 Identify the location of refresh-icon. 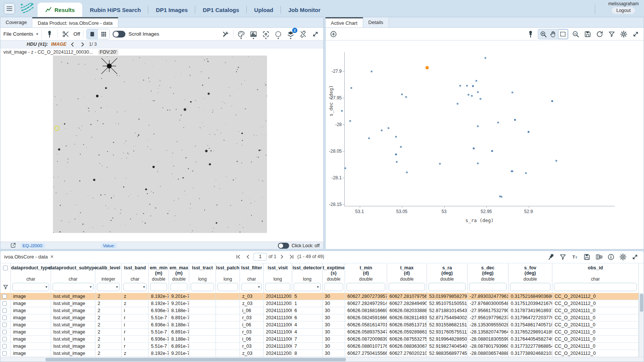
(600, 34).